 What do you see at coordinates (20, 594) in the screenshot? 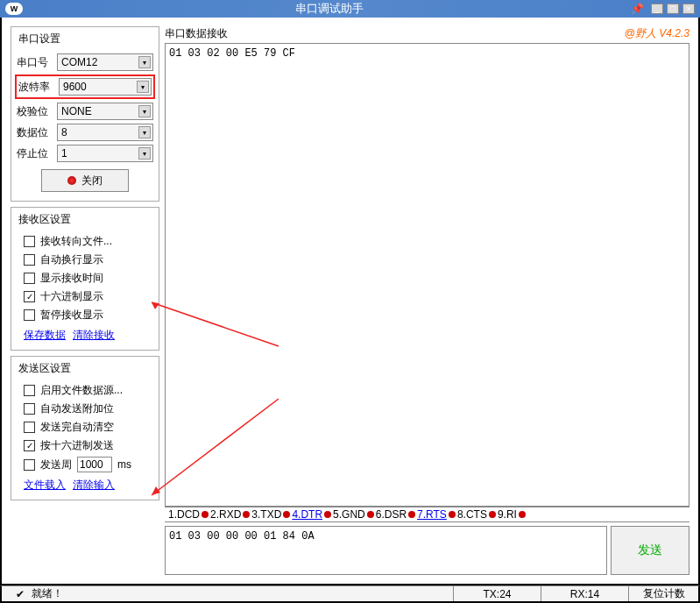
I see `ready-icon: ✔` at bounding box center [20, 594].